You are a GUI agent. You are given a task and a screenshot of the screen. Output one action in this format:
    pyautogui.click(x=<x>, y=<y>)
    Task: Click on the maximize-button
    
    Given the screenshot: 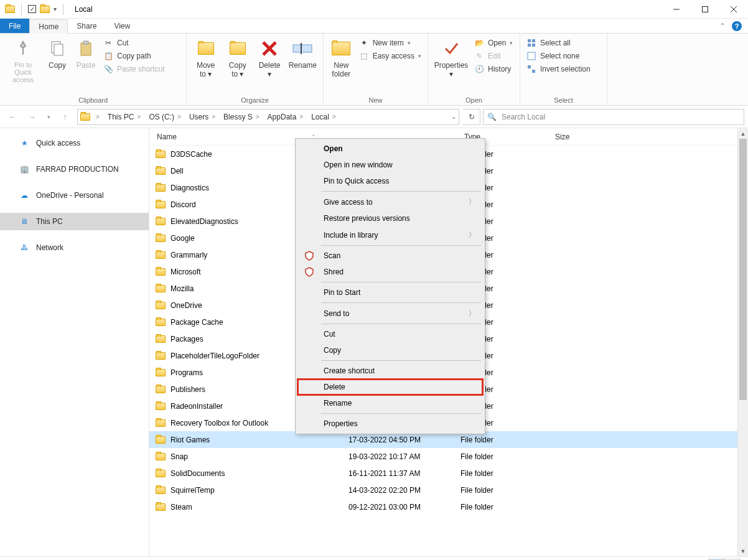 What is the action you would take?
    pyautogui.click(x=705, y=9)
    